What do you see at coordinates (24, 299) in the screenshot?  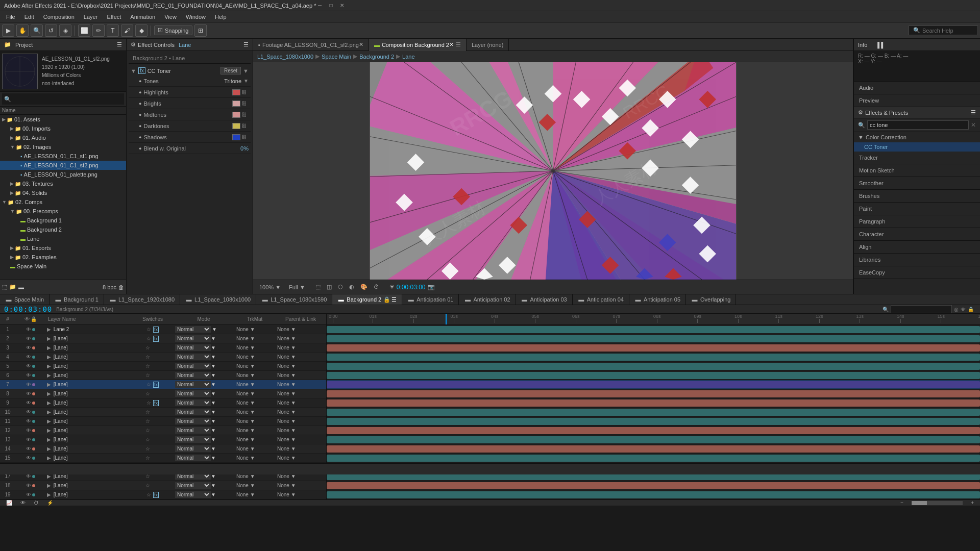 I see `comp-tab-spacemain: ▬ Space Main` at bounding box center [24, 299].